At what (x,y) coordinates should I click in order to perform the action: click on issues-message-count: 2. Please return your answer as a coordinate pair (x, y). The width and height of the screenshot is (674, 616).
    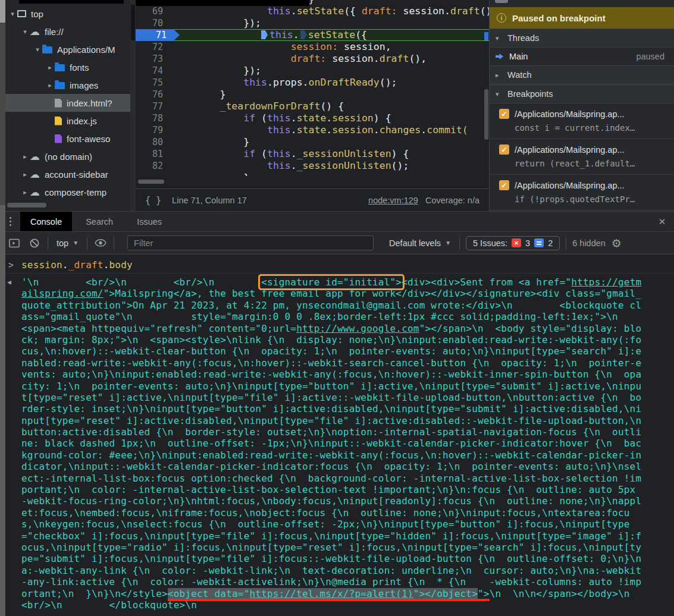
    Looking at the image, I should click on (550, 243).